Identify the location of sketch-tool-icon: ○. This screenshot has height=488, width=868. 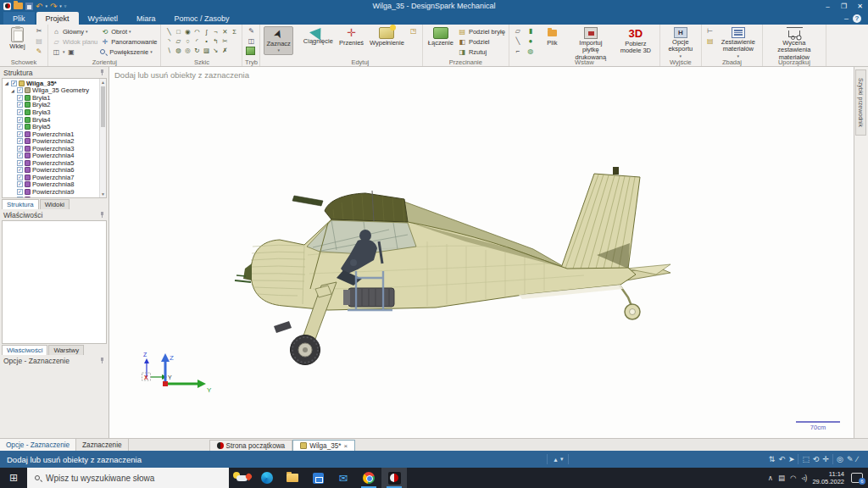
(187, 41).